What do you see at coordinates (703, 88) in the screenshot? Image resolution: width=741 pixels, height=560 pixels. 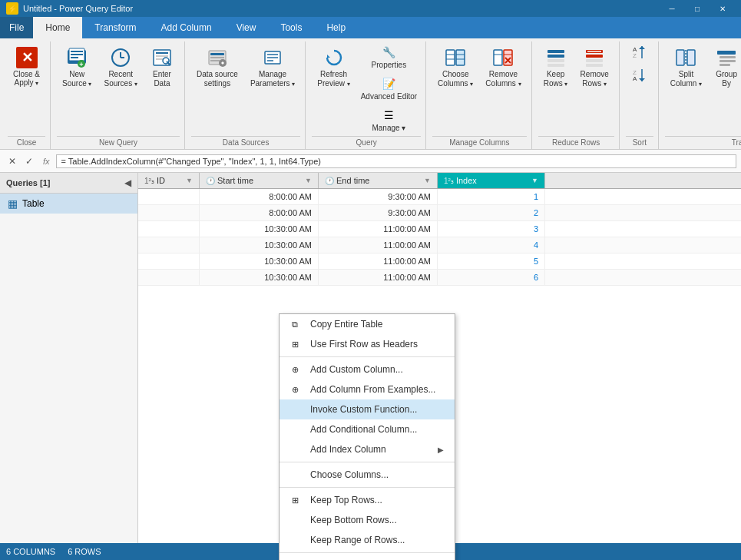 I see `transform-buttons: SplitColumn ▾ GroupBy D` at bounding box center [703, 88].